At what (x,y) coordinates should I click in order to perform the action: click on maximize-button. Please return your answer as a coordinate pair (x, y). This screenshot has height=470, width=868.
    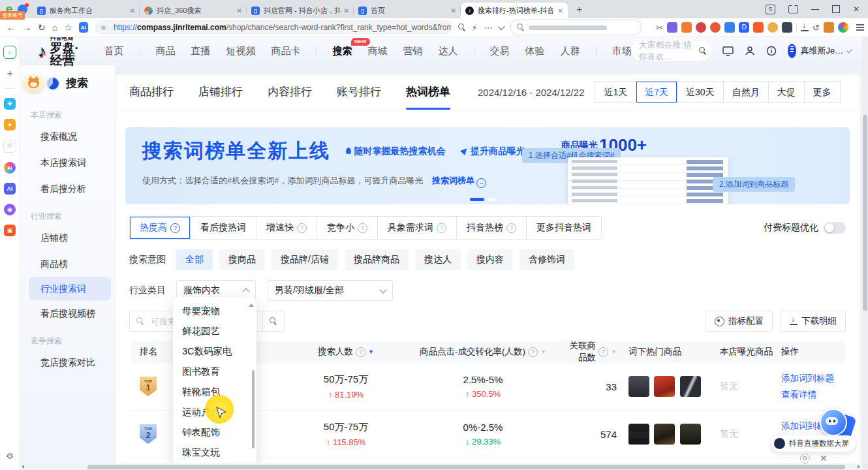
    Looking at the image, I should click on (836, 9).